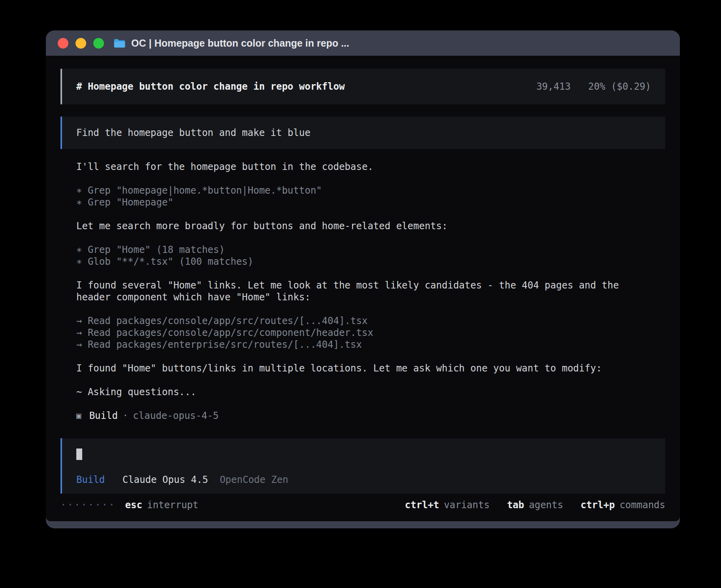 This screenshot has width=721, height=588. I want to click on user-message: Find the homepage button and make it blu…, so click(363, 133).